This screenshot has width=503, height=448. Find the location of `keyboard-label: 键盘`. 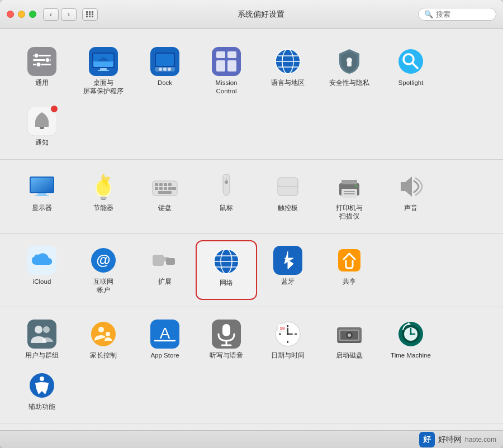

keyboard-label: 键盘 is located at coordinates (165, 208).